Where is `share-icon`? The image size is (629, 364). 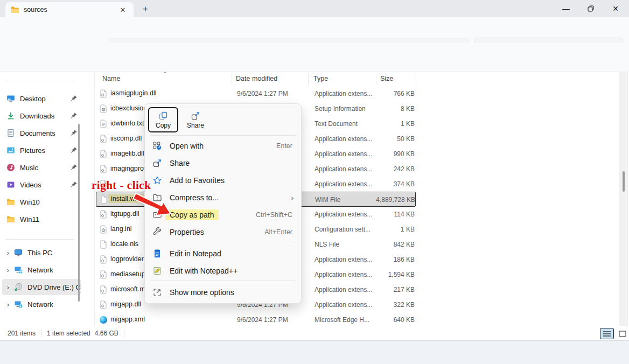
share-icon is located at coordinates (157, 163).